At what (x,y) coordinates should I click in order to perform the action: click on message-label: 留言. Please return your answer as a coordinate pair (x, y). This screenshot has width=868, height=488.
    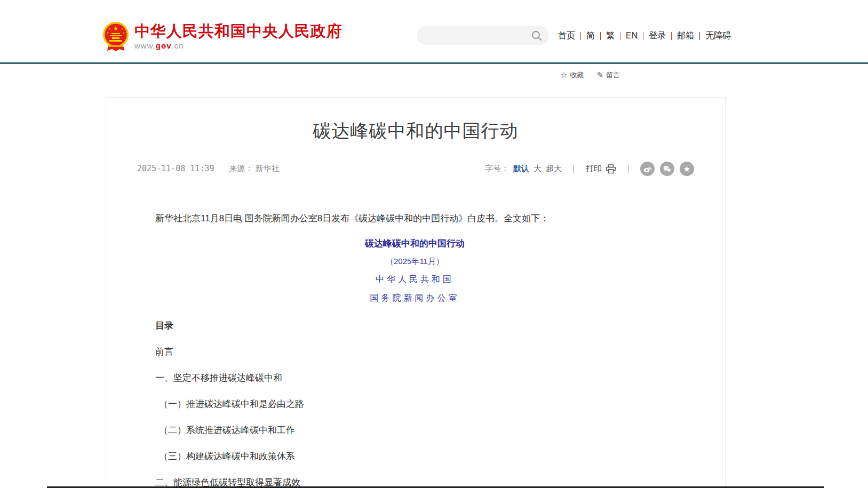
    Looking at the image, I should click on (613, 75).